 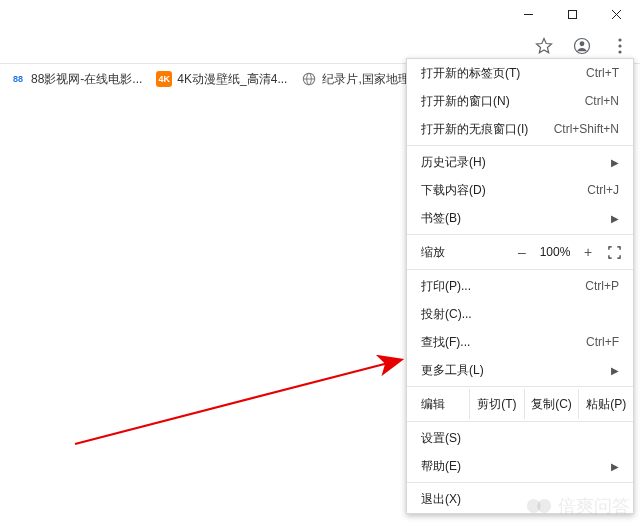 I want to click on menu-find: 查找(F)... Ctrl+F, so click(x=520, y=342).